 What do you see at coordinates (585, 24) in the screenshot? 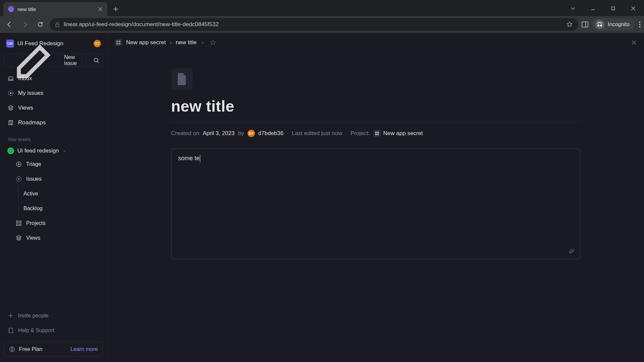
I see `side-panel-icon` at bounding box center [585, 24].